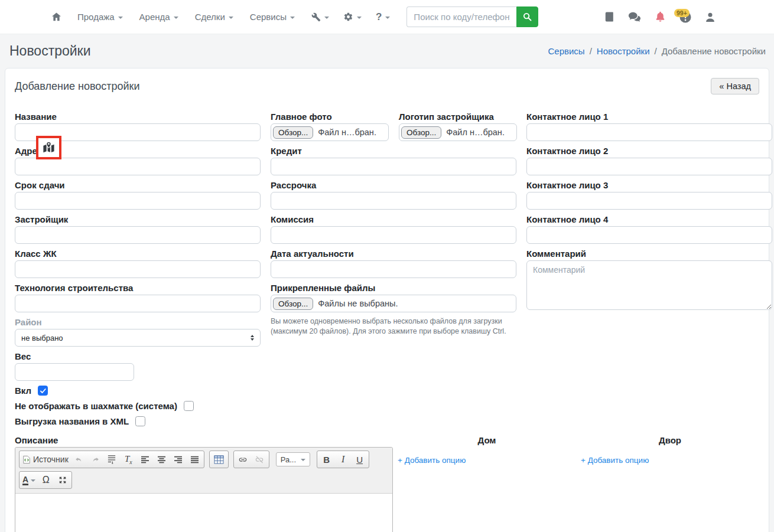 This screenshot has width=774, height=532. Describe the element at coordinates (51, 459) in the screenshot. I see `editor-source-label: Источник` at that location.